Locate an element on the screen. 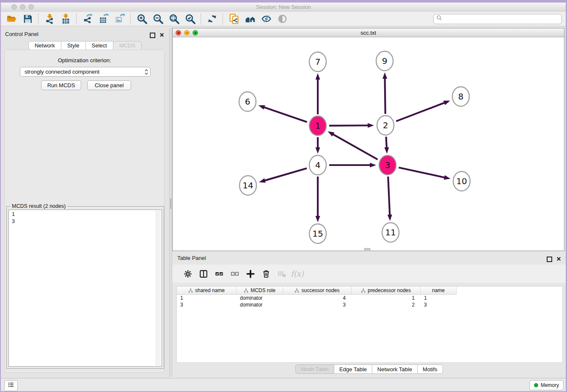 This screenshot has width=567, height=392. svg-text: 4 is located at coordinates (318, 165).